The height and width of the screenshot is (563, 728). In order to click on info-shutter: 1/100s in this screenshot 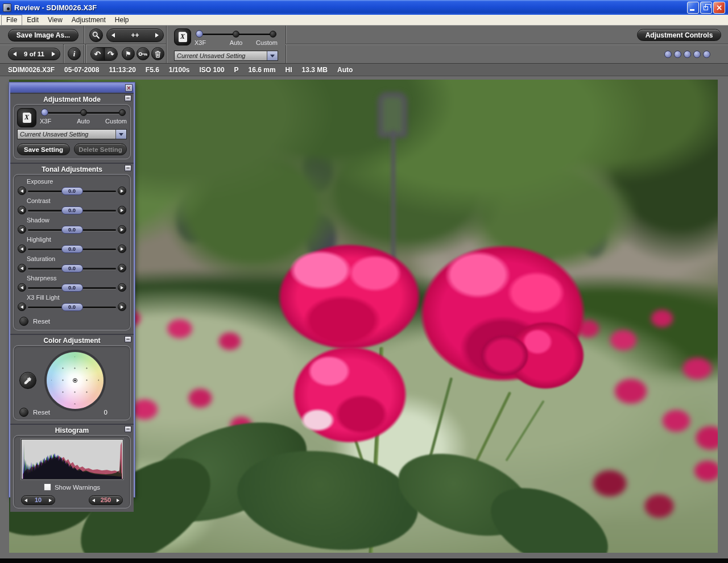, I will do `click(180, 70)`.